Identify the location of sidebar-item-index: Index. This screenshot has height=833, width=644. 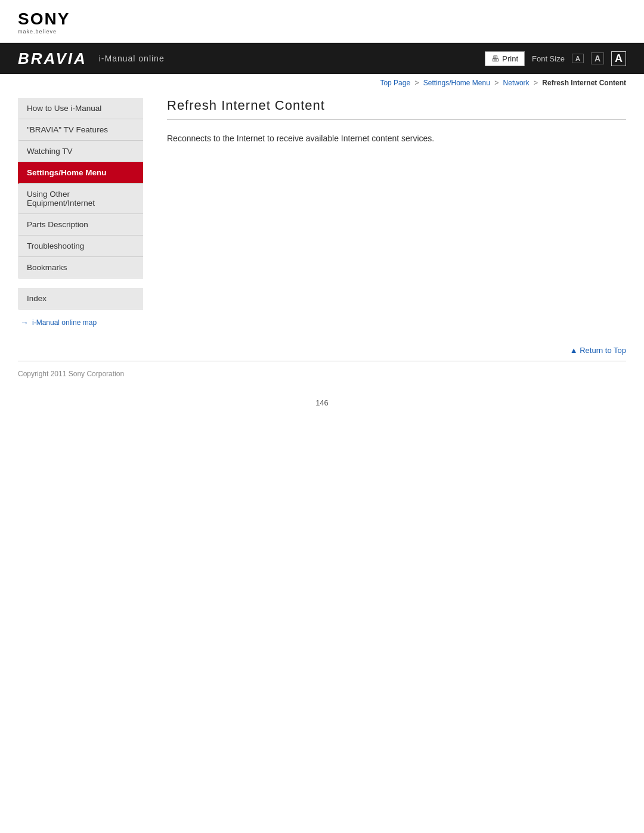
(80, 299).